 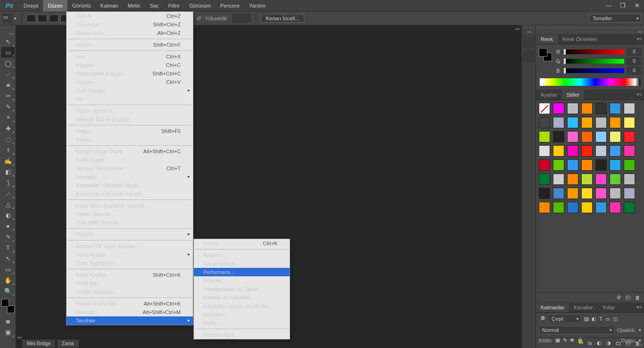 What do you see at coordinates (619, 297) in the screenshot?
I see `no-style-icon: ⊘` at bounding box center [619, 297].